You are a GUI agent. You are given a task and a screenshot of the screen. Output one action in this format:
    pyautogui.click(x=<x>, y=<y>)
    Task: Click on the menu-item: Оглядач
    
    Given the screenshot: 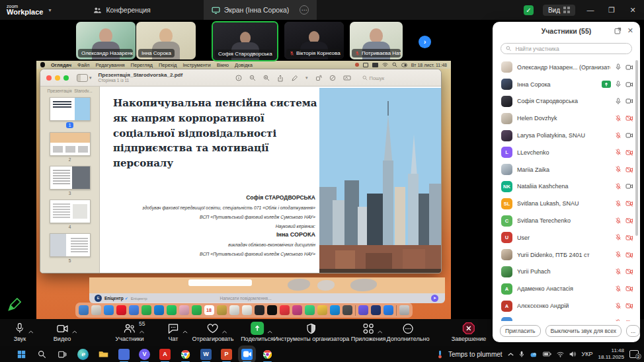 What is the action you would take?
    pyautogui.click(x=61, y=65)
    